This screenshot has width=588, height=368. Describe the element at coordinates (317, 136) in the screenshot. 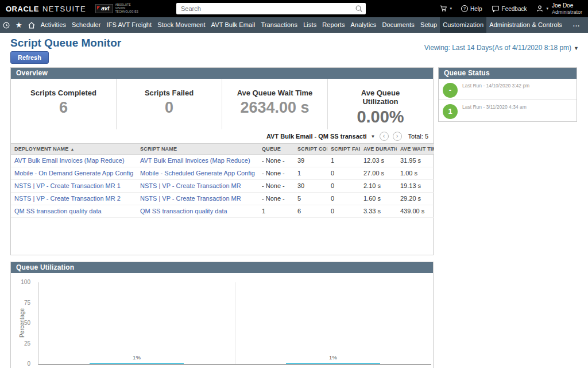

I see `deployment-range-selector: AVT Bulk Email - QM SS transacti` at that location.